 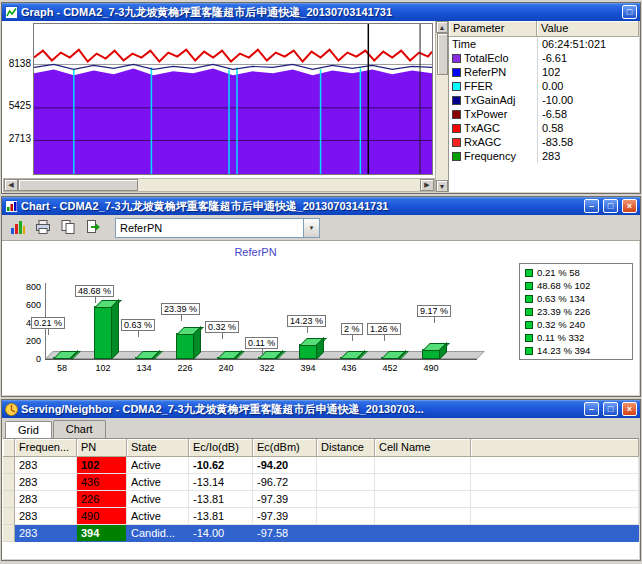 What do you see at coordinates (482, 142) in the screenshot?
I see `param-name: RxAGC` at bounding box center [482, 142].